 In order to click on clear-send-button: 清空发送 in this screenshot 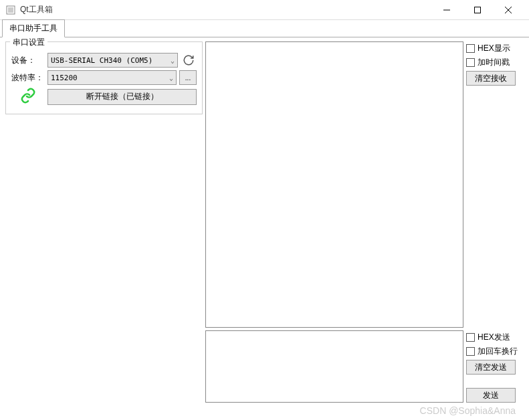, I will do `click(491, 367)`.